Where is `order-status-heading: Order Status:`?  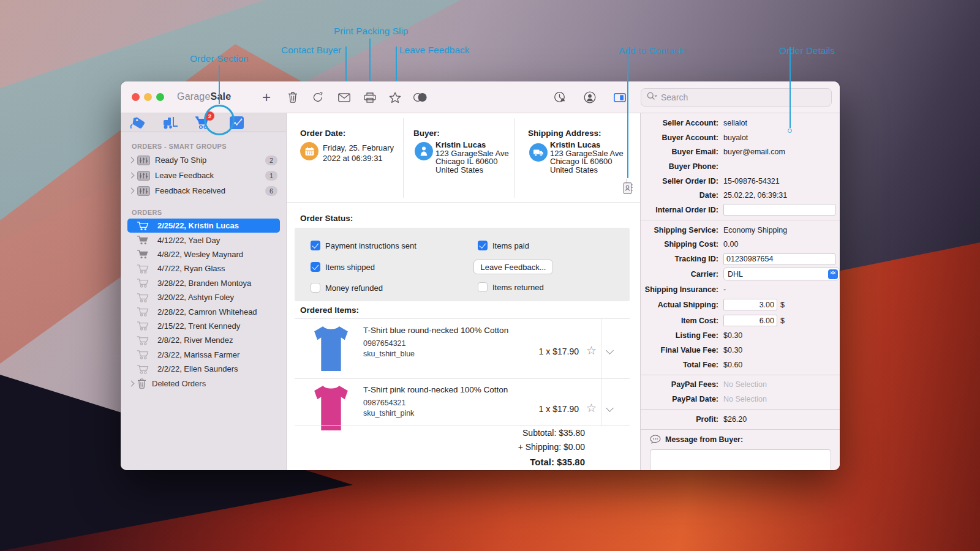
order-status-heading: Order Status: is located at coordinates (326, 218).